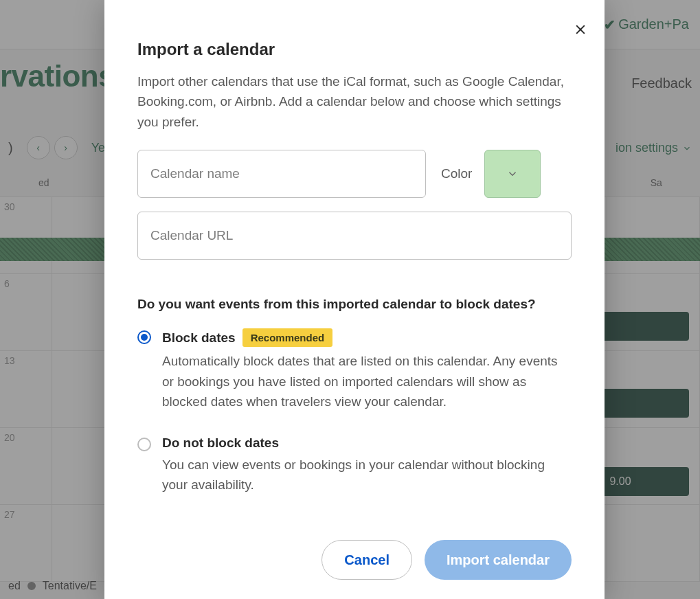  Describe the element at coordinates (354, 102) in the screenshot. I see `modal-description: Import other calendars that use the iCal…` at that location.